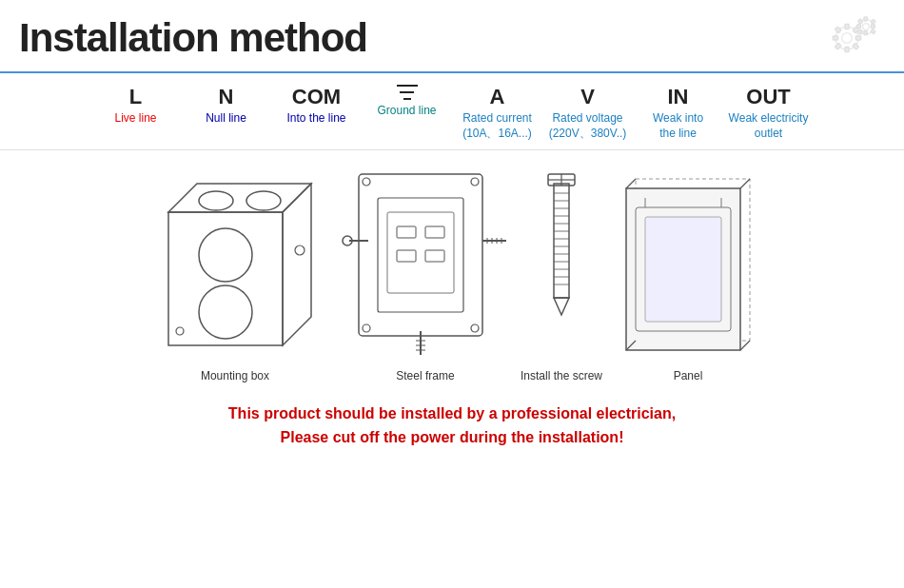 The width and height of the screenshot is (904, 588). Describe the element at coordinates (425, 260) in the screenshot. I see `steel-frame-svg` at that location.